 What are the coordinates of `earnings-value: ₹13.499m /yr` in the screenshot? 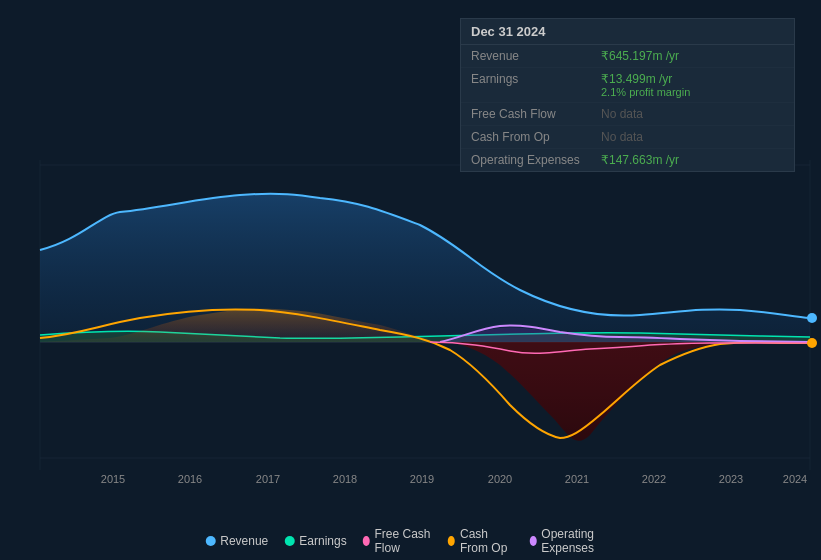 It's located at (646, 79).